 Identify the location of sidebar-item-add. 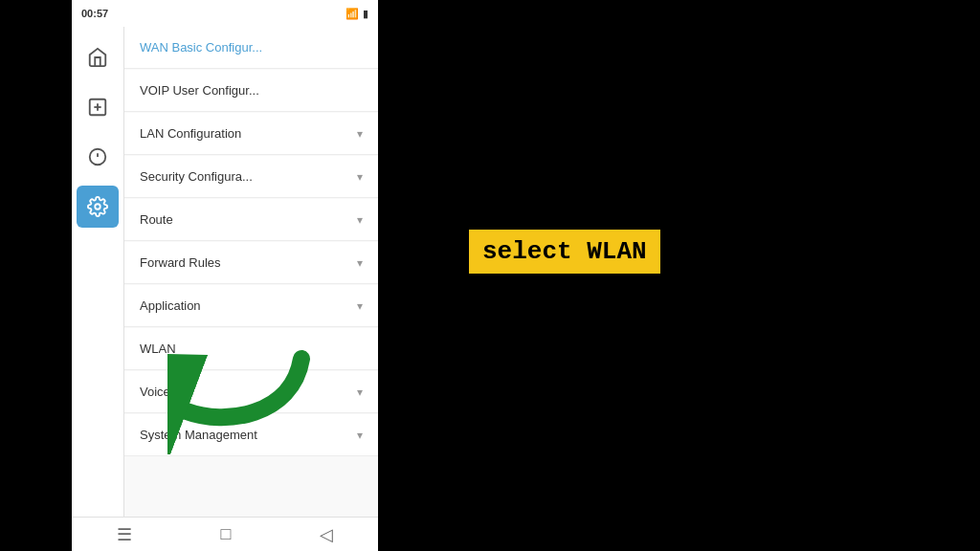
(98, 107).